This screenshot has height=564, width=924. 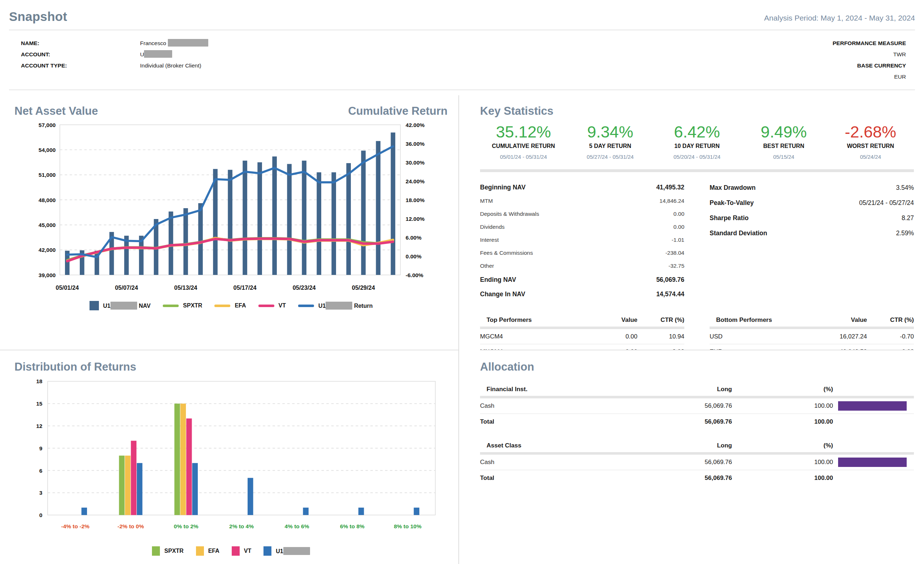 What do you see at coordinates (784, 142) in the screenshot?
I see `stat-column: 9.49%BEST RETURN05/15/24` at bounding box center [784, 142].